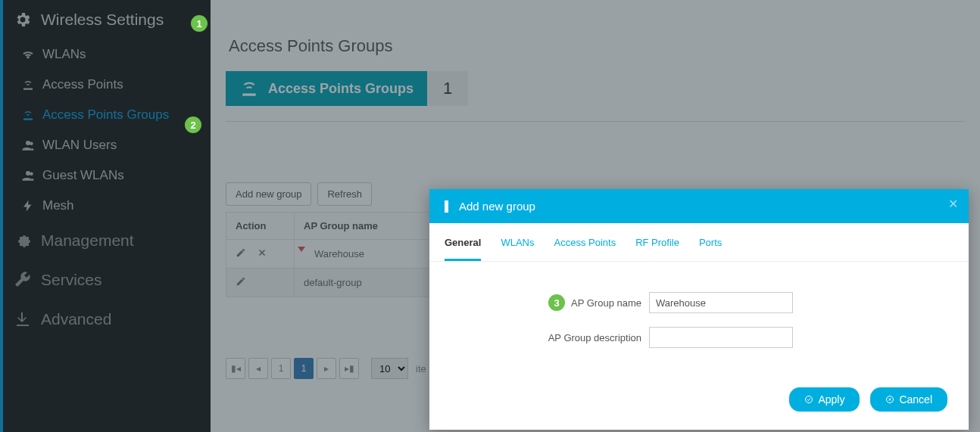 Image resolution: width=980 pixels, height=432 pixels. Describe the element at coordinates (699, 403) in the screenshot. I see `modal-footer: Apply Cancel` at that location.